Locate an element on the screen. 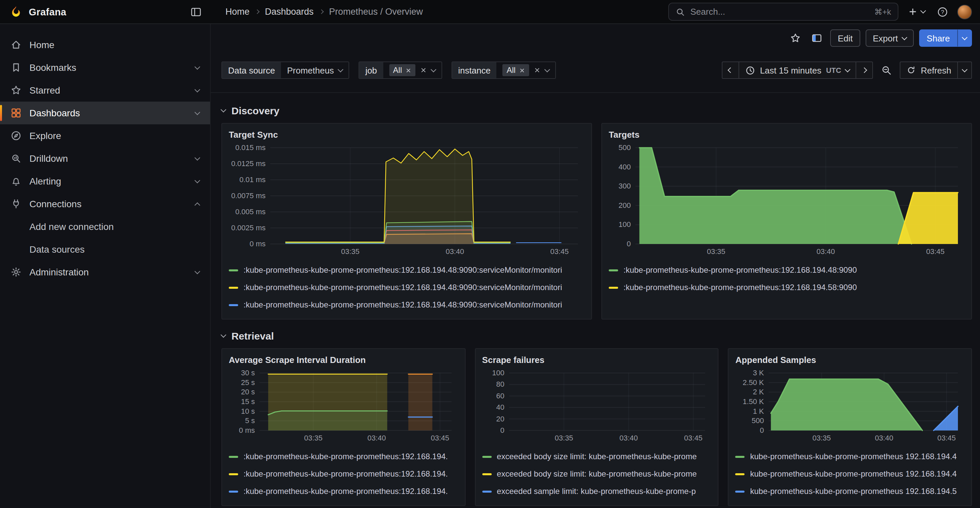 The height and width of the screenshot is (508, 980). svg-text: 100 is located at coordinates (625, 224).